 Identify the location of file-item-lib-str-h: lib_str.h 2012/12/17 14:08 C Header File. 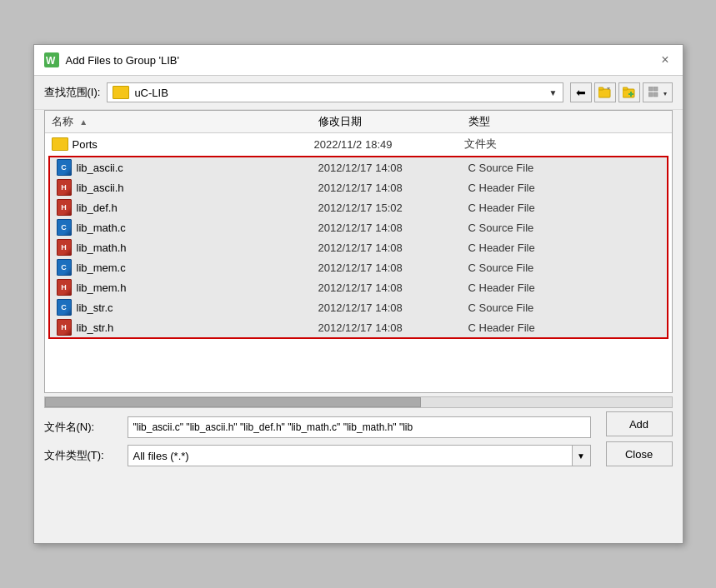
(358, 327).